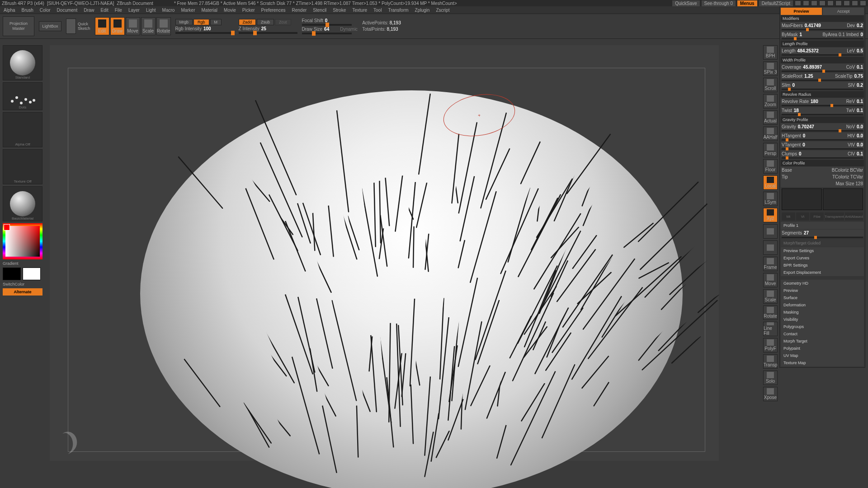 The image size is (868, 488). What do you see at coordinates (822, 319) in the screenshot?
I see `section-visibility: Visibility` at bounding box center [822, 319].